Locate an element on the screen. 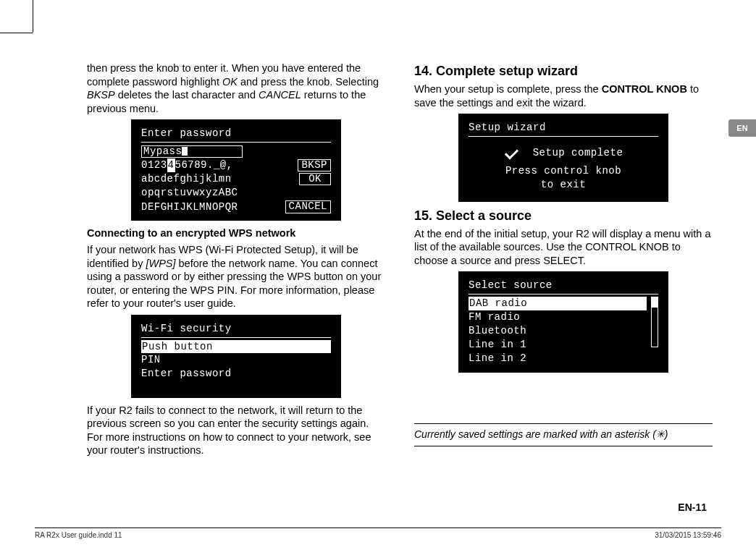 The width and height of the screenshot is (756, 555). screen-title: Wi-Fi security is located at coordinates (236, 330).